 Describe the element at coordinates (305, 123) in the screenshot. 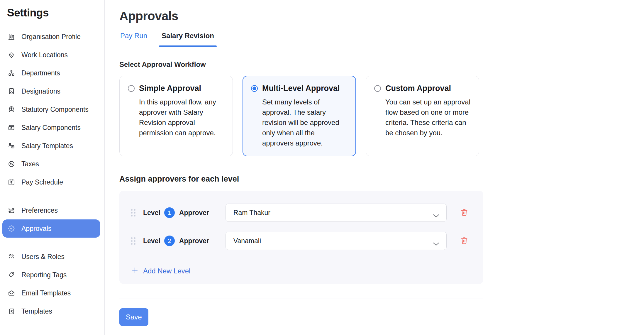

I see `card-description: Set many levels of approval. The salary …` at that location.